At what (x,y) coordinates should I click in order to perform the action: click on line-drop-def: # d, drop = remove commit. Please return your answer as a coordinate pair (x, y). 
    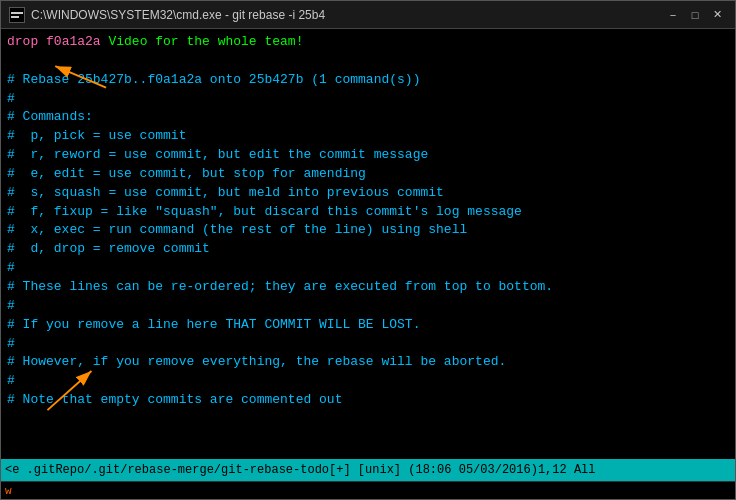
    Looking at the image, I should click on (368, 250).